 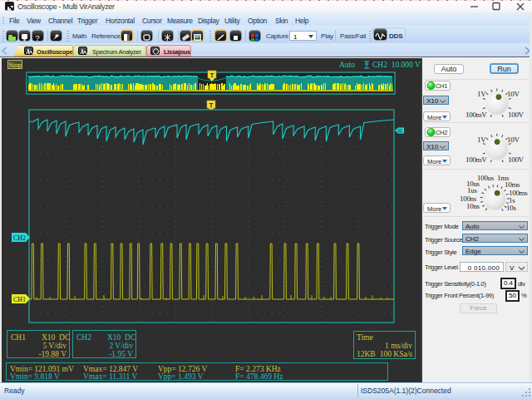 I want to click on svg-text: CH1, so click(x=20, y=299).